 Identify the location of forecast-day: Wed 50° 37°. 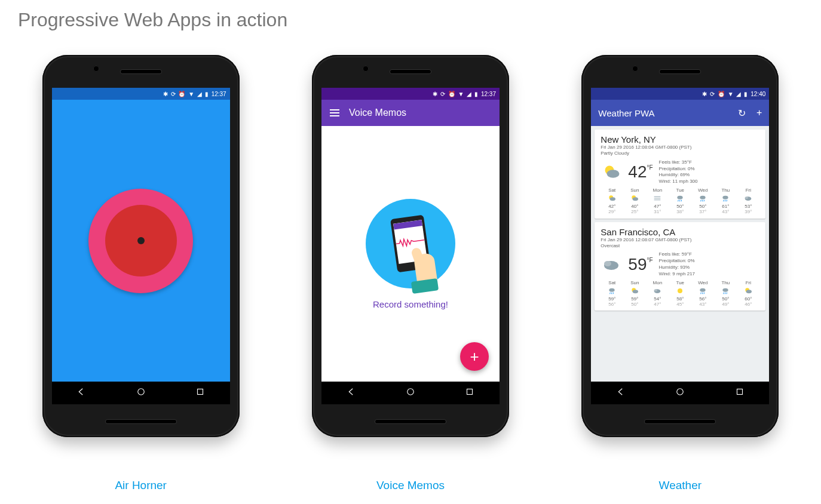
(703, 201).